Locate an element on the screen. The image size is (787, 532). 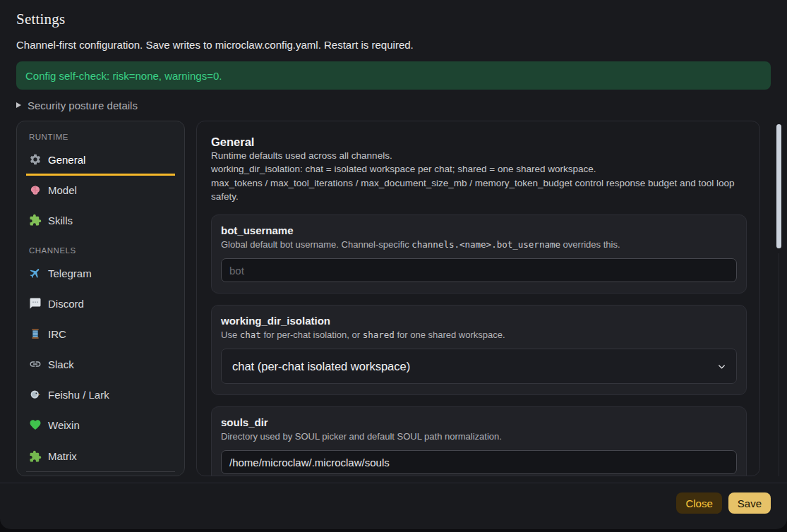
expand-triangle-icon is located at coordinates (18, 105).